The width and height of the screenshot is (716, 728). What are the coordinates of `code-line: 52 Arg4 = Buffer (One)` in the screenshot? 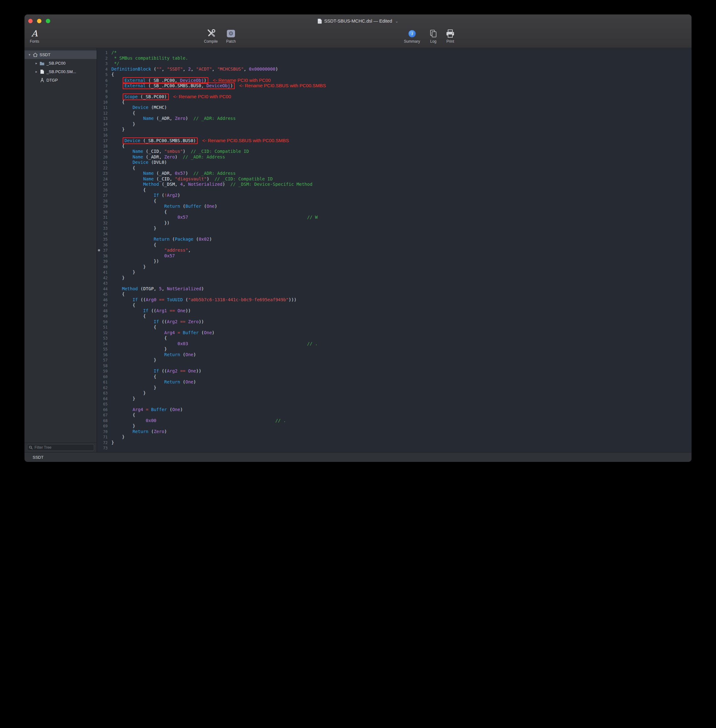 It's located at (394, 333).